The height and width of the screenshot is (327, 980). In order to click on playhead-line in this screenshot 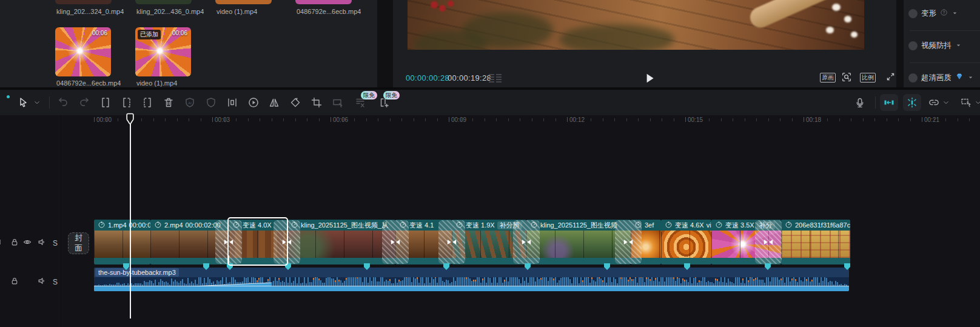, I will do `click(130, 216)`.